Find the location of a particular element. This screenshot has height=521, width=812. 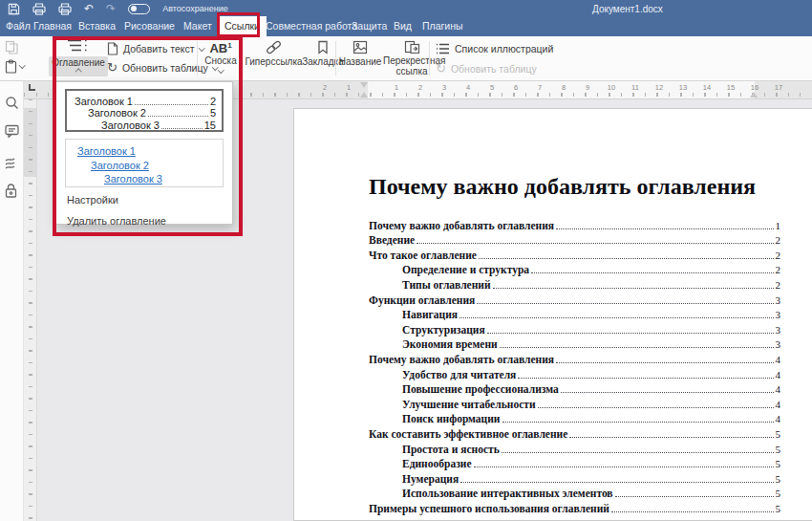

toc-preview-row-0: Заголовок 12 is located at coordinates (144, 101).